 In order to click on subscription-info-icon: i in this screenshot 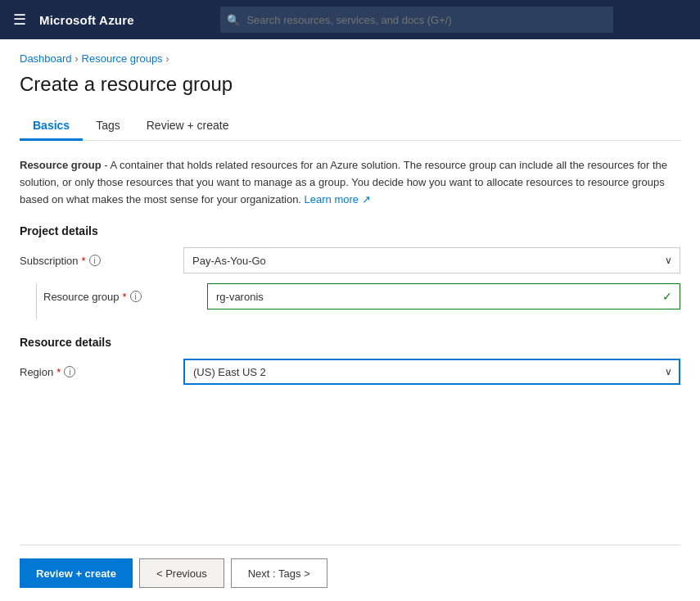, I will do `click(95, 260)`.